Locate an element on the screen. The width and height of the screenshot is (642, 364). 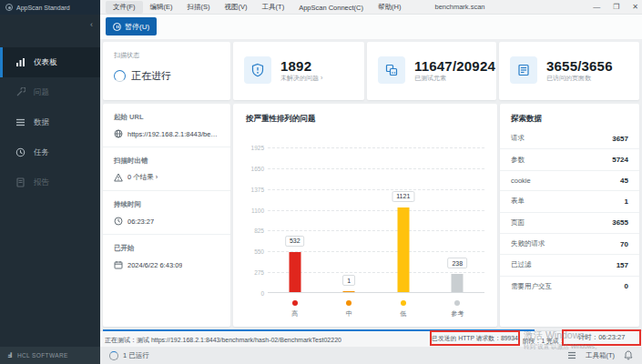
y-axis-tick: 1375 is located at coordinates (258, 189).